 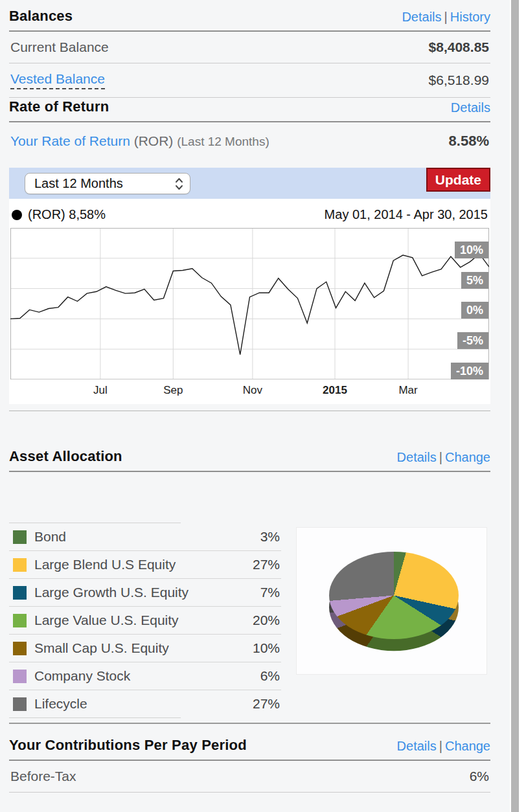 What do you see at coordinates (144, 648) in the screenshot?
I see `allocation-label: Small Cap U.S. Equity` at bounding box center [144, 648].